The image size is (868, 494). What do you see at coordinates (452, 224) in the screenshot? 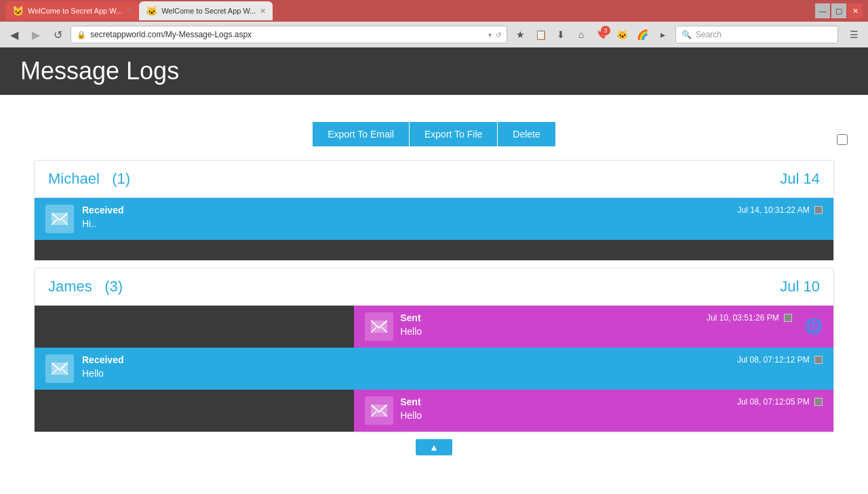
I see `message-text: Hi..` at bounding box center [452, 224].